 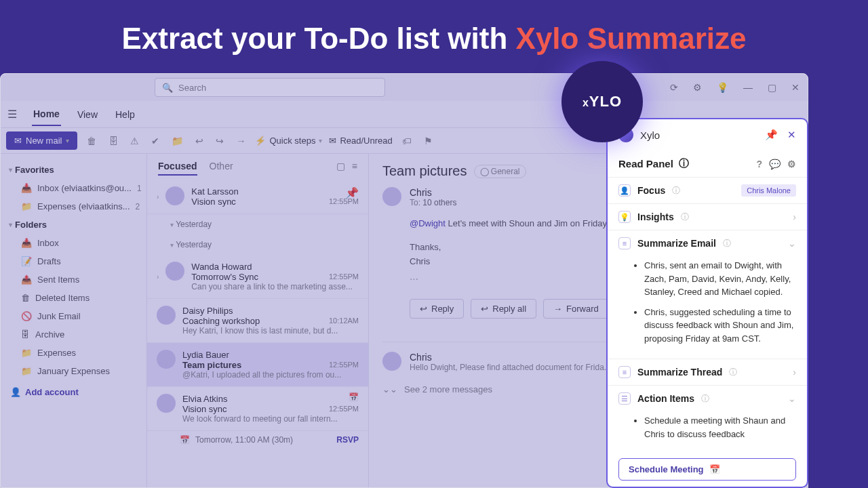 What do you see at coordinates (707, 371) in the screenshot?
I see `summarize-thread-row: ≡ Summarize Threadⓘ ›` at bounding box center [707, 371].